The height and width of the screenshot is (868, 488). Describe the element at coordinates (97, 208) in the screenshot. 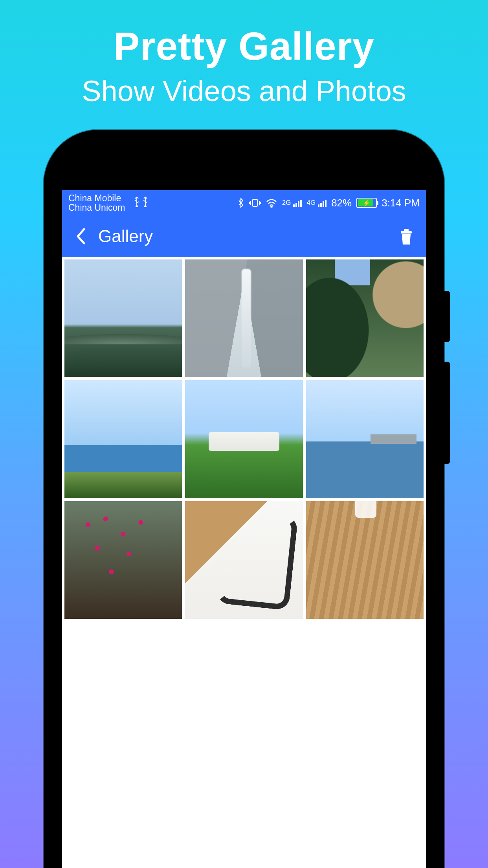

I see `carrier-2: China Unicom` at that location.